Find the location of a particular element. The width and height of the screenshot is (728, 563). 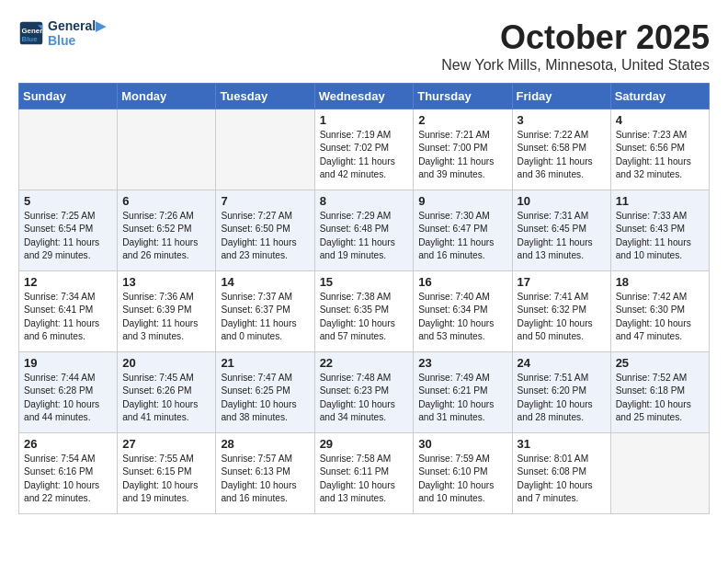

calendar-week-row: 1Sunrise: 7:19 AMSunset: 7:02 PMDaylight… is located at coordinates (364, 150).